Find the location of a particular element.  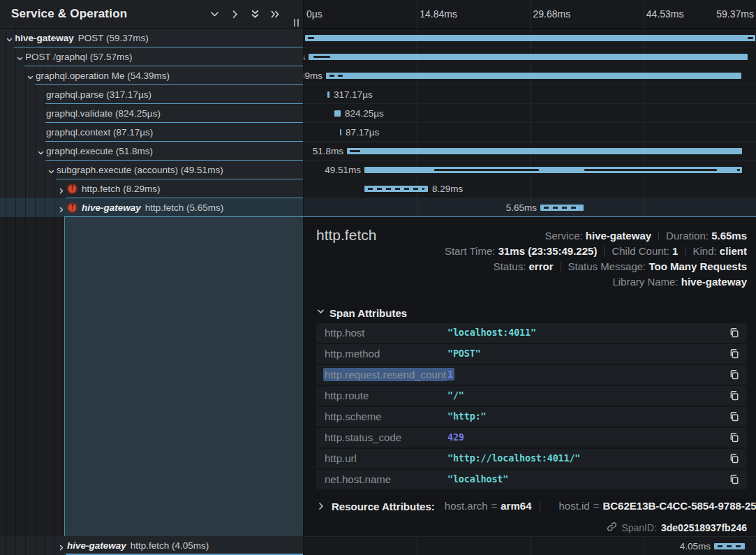

resource-key: host.id is located at coordinates (574, 505).